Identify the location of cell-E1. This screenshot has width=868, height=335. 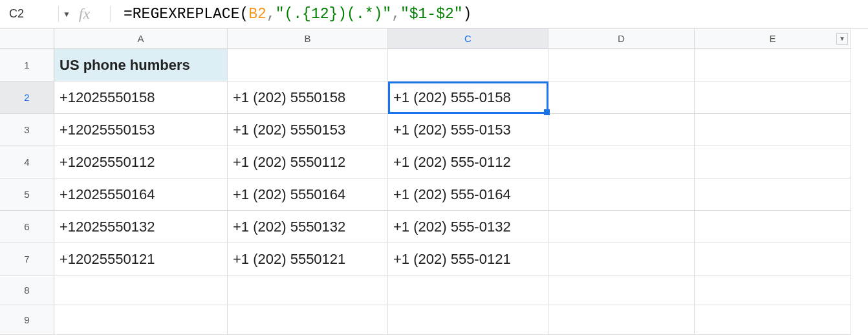
(773, 65).